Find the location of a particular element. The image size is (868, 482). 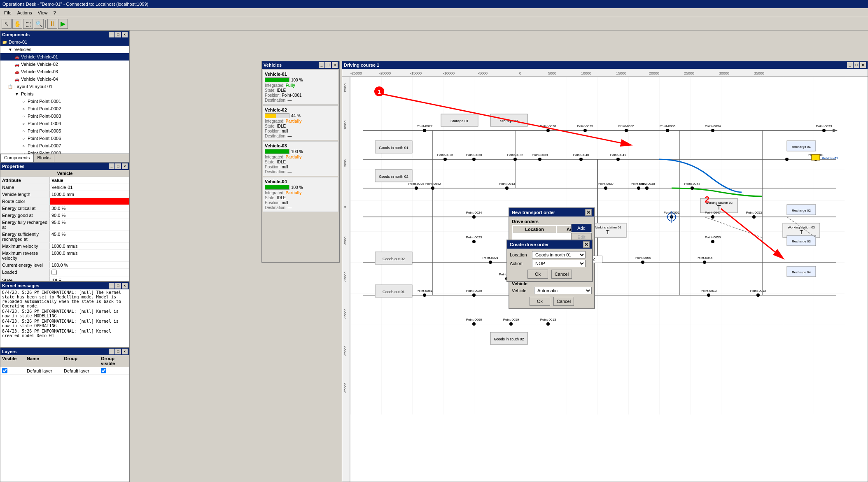

transport-order-ok-button: Ok is located at coordinates (540, 301).